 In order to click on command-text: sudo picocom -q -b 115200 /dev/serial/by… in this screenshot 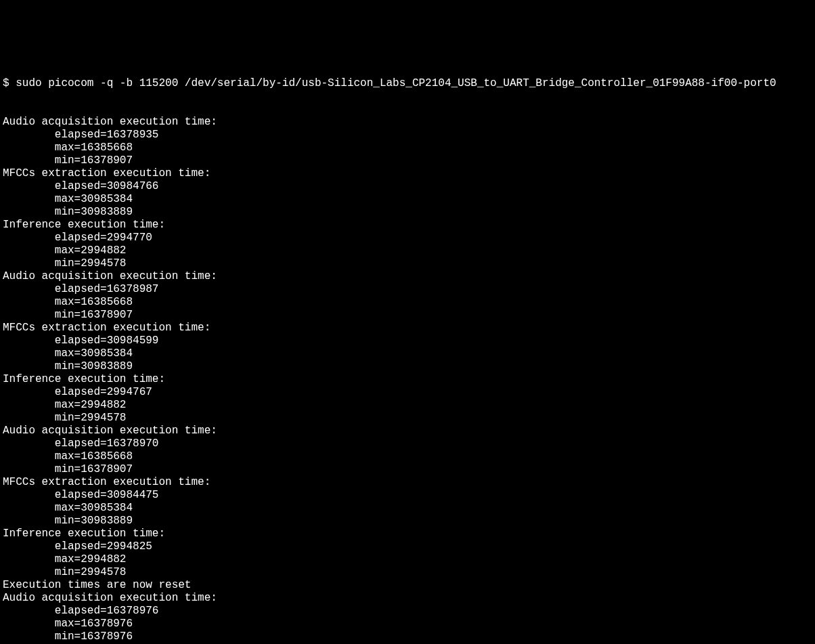, I will do `click(395, 83)`.